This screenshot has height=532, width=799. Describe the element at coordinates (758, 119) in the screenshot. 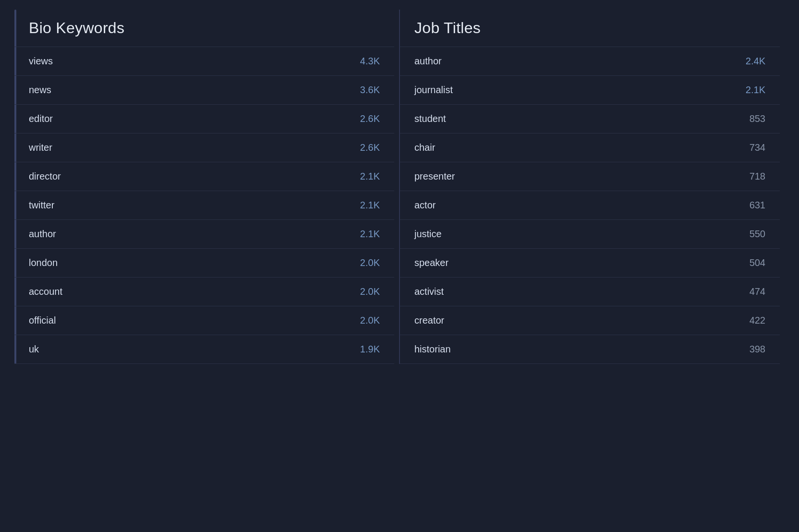

I see `item-value: 853` at that location.